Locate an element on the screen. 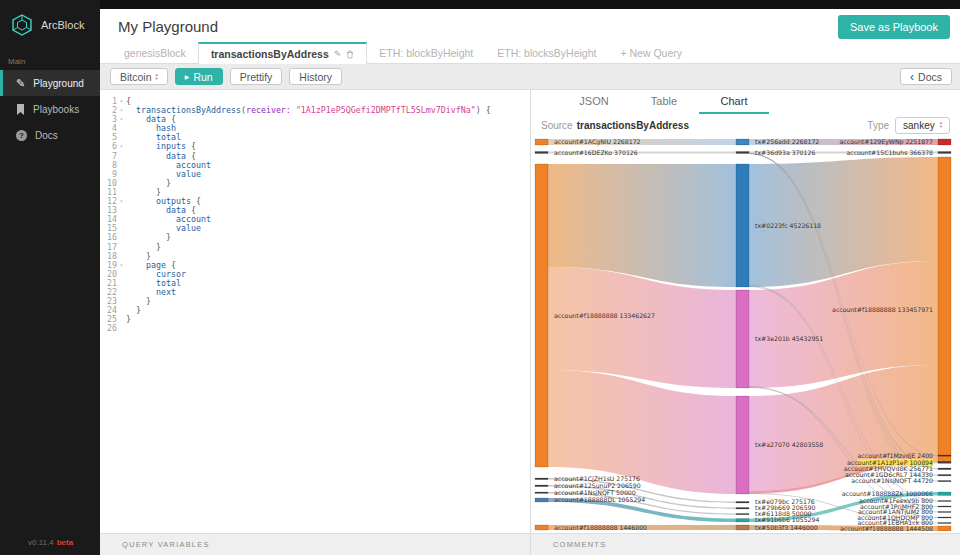 Image resolution: width=960 pixels, height=555 pixels. toolbar: Bitcoin ▴▾ ▶ Run Prettify History ‹ Docs is located at coordinates (530, 77).